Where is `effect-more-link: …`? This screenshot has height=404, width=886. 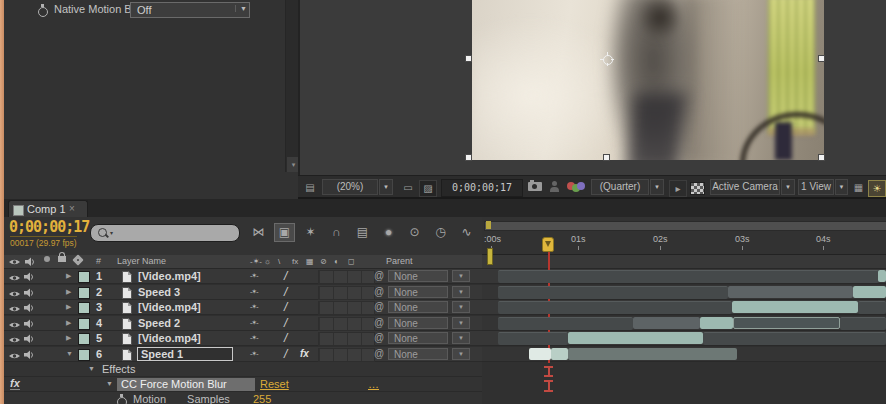
effect-more-link: … is located at coordinates (374, 384).